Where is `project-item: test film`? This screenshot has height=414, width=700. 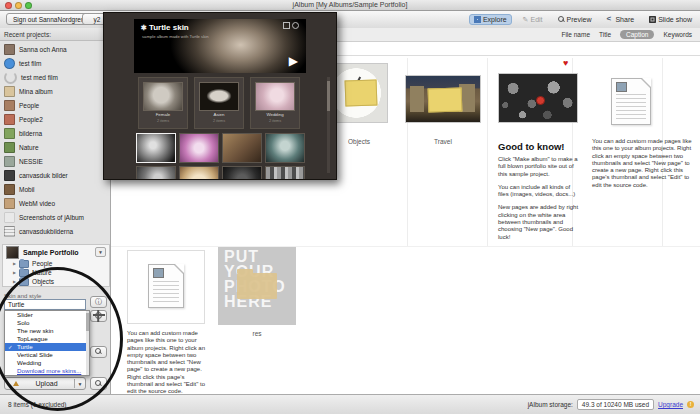 project-item: test film is located at coordinates (55, 63).